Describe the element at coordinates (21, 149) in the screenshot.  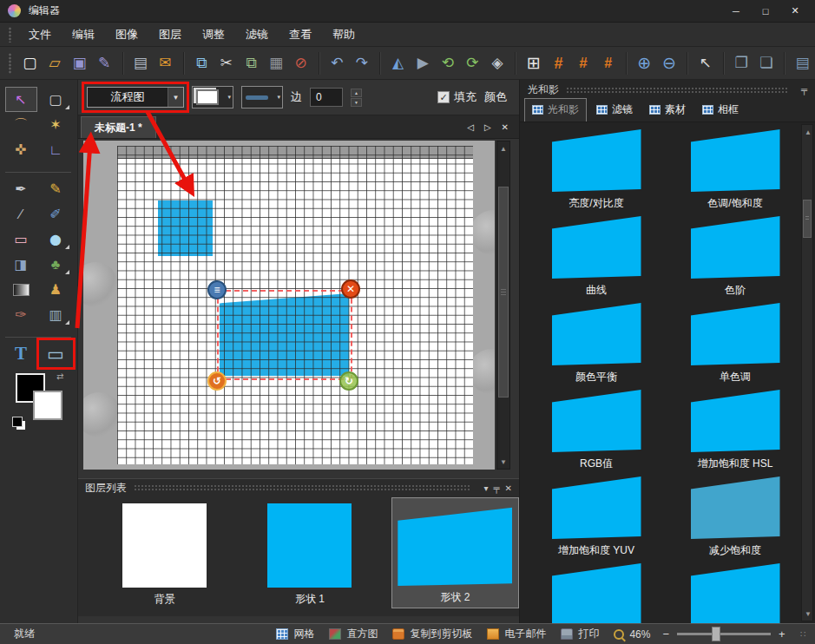
I see `polygon-select-tool: ✜` at that location.